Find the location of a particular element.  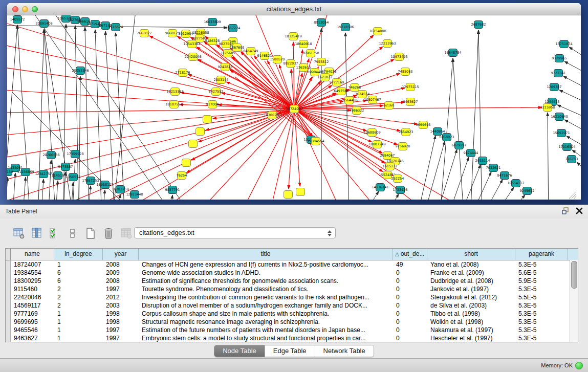

tab-network-table: Network Table is located at coordinates (344, 351).